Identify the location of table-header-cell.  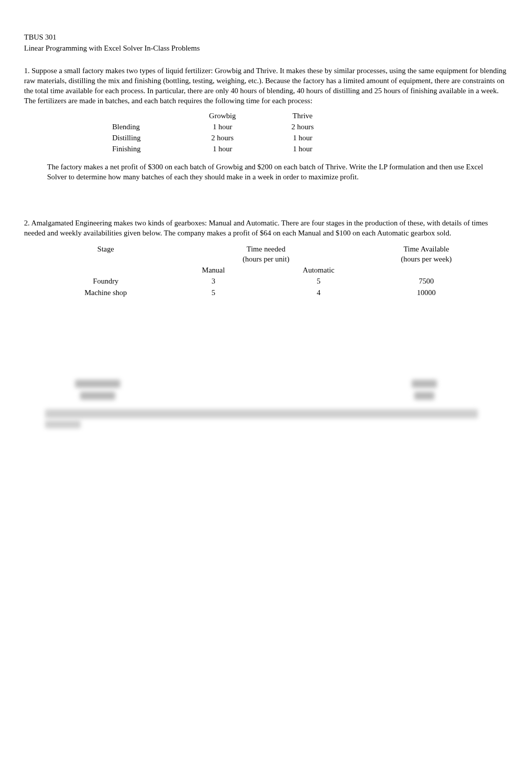
(145, 116).